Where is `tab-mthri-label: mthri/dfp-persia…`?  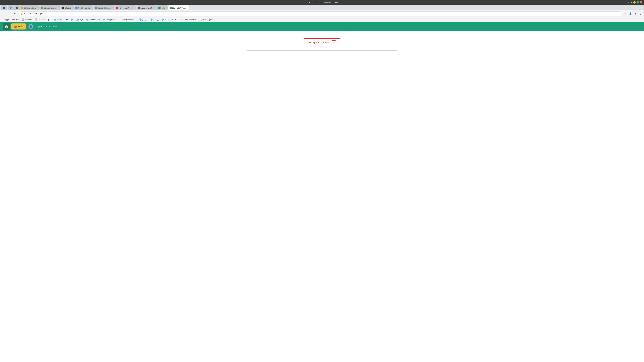
tab-mthri-label: mthri/dfp-persia… is located at coordinates (50, 8).